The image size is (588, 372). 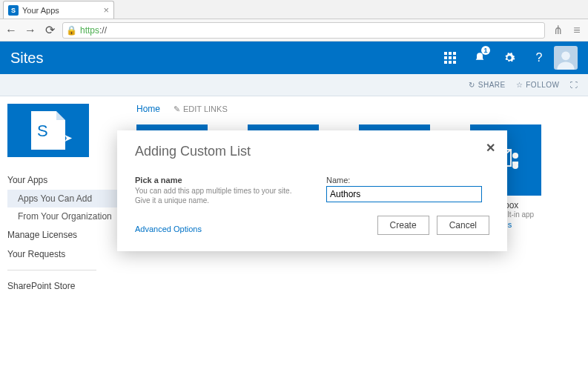 What do you see at coordinates (68, 138) in the screenshot?
I see `share-arrow-icon: ➤` at bounding box center [68, 138].